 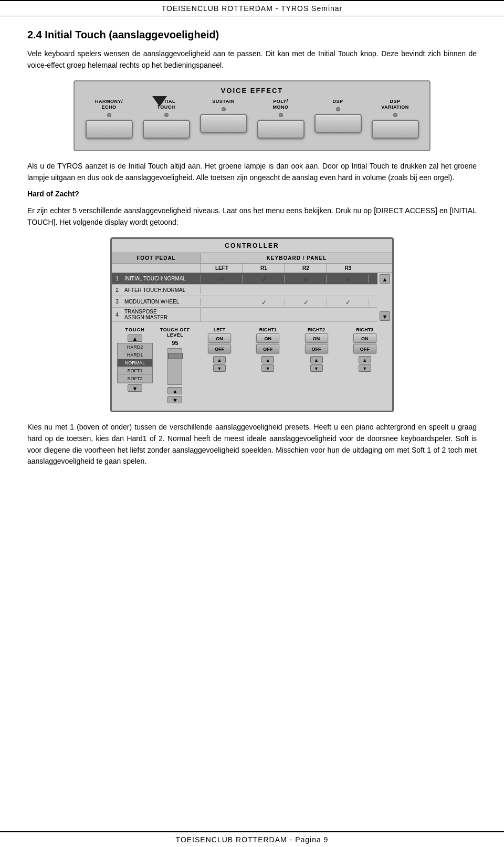 I want to click on table-row: 2 AFTER TOUCH:NORMAL, so click(x=245, y=290).